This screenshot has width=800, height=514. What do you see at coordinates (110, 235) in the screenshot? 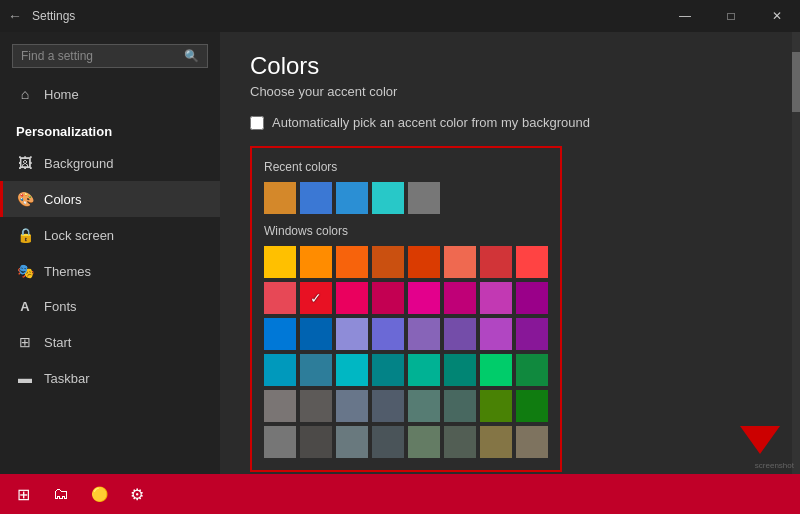
I see `sidebar-item-lockscreen: 🔒 Lock screen` at bounding box center [110, 235].